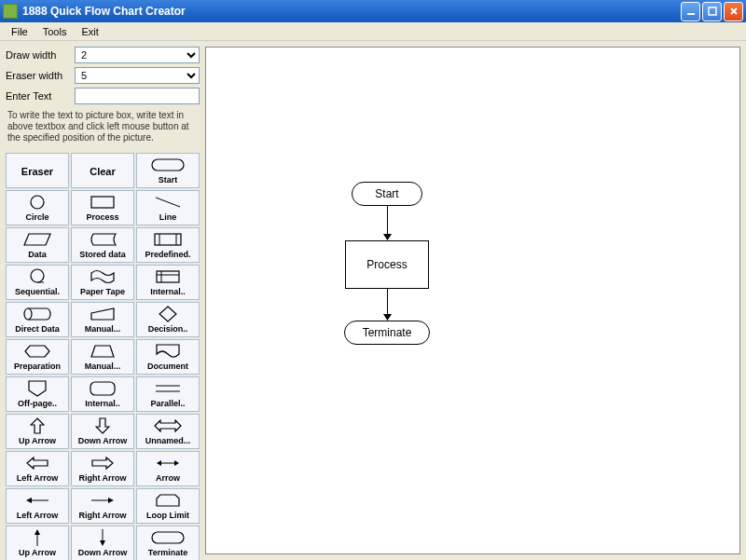 This screenshot has width=746, height=560. Describe the element at coordinates (168, 171) in the screenshot. I see `shape-start: Start` at that location.